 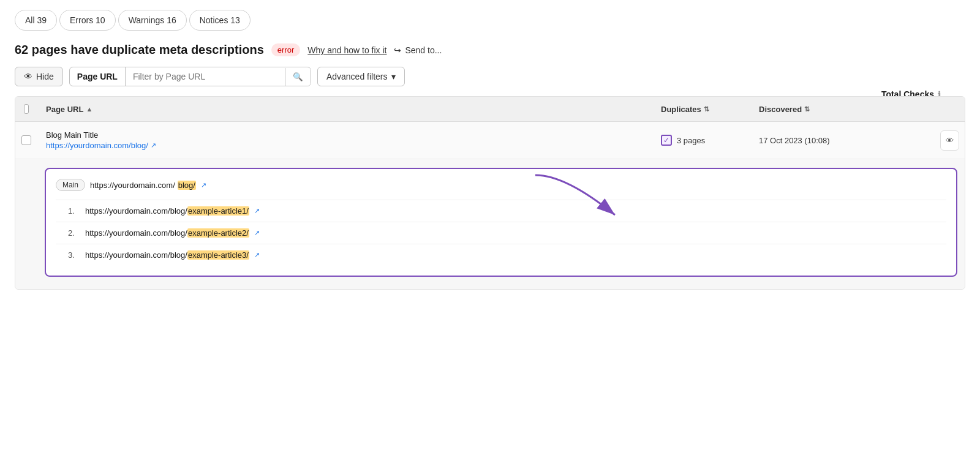 What do you see at coordinates (701, 140) in the screenshot?
I see `row-duplicates-cell: ✓ 3 pages` at bounding box center [701, 140].